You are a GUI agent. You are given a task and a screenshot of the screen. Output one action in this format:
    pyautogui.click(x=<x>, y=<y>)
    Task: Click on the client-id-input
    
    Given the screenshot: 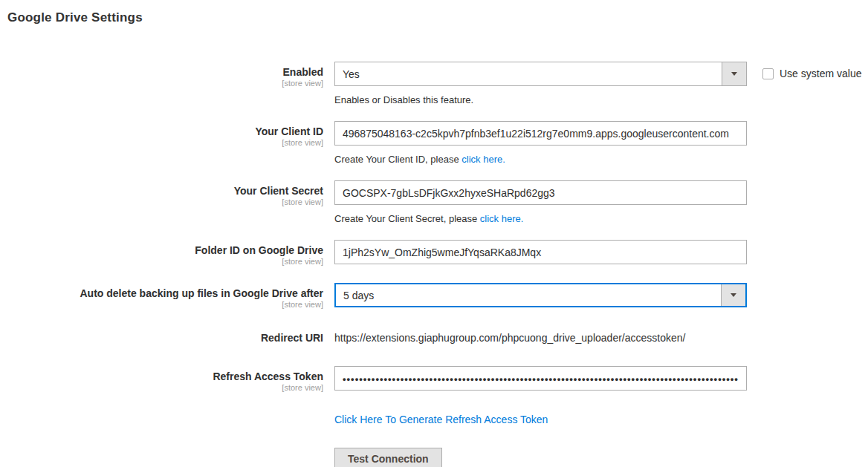 What is the action you would take?
    pyautogui.click(x=541, y=134)
    